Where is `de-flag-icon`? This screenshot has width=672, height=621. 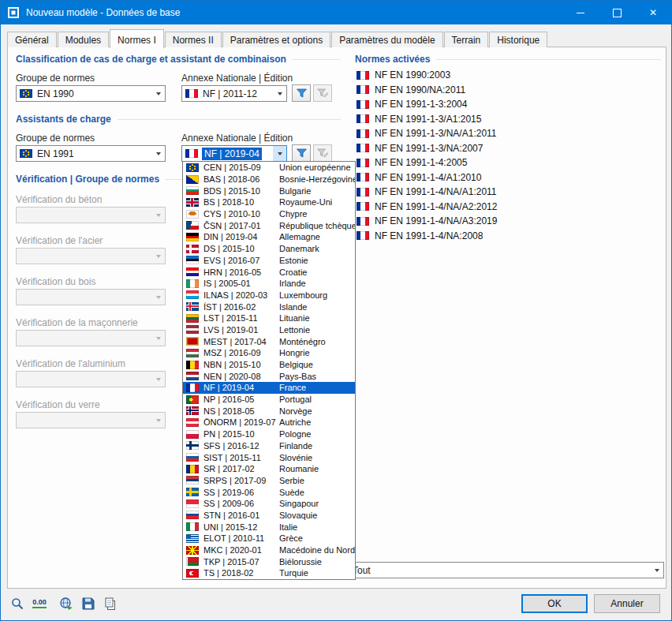
de-flag-icon is located at coordinates (192, 237).